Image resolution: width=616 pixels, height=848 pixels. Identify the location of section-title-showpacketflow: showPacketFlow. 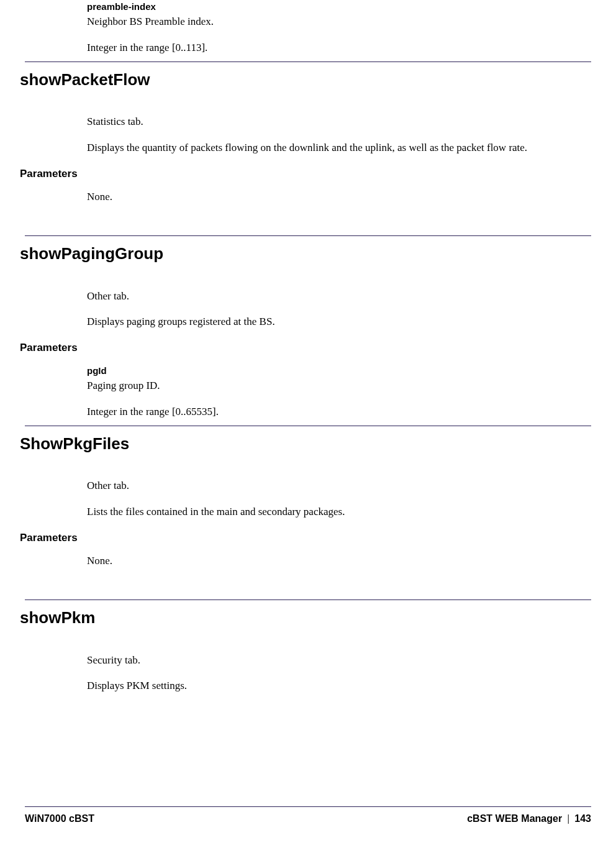
(306, 80).